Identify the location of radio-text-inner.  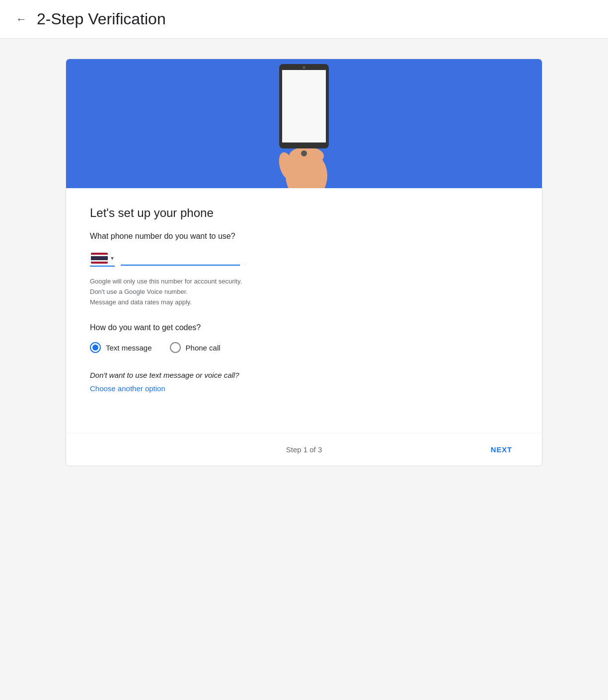
(95, 348).